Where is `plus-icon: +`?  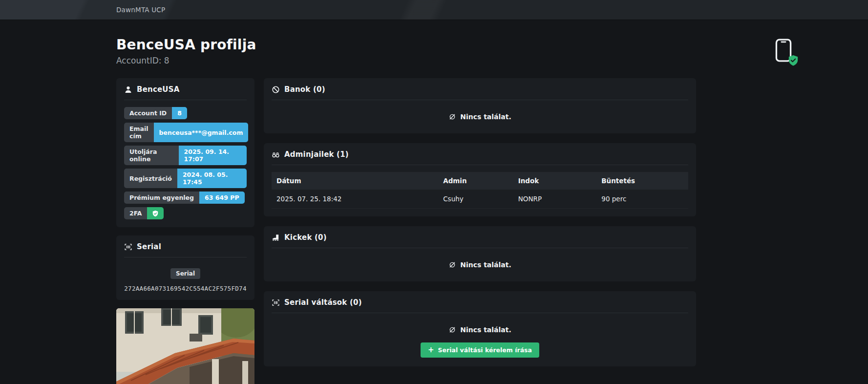
plus-icon: + is located at coordinates (431, 350).